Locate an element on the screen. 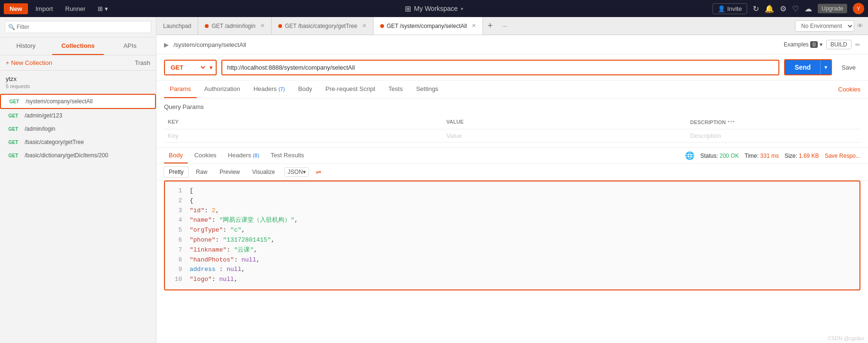 This screenshot has height=343, width=868. send-button-wrap: Send ▾ is located at coordinates (808, 67).